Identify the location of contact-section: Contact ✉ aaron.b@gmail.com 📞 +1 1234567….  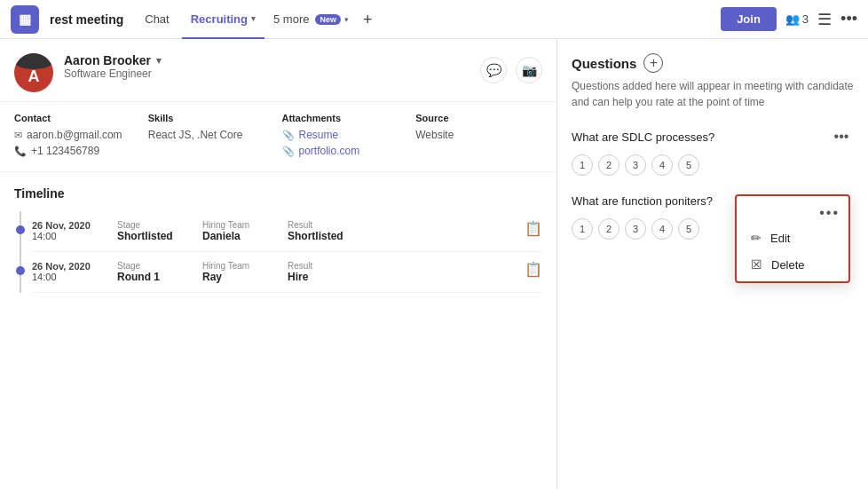
(78, 137).